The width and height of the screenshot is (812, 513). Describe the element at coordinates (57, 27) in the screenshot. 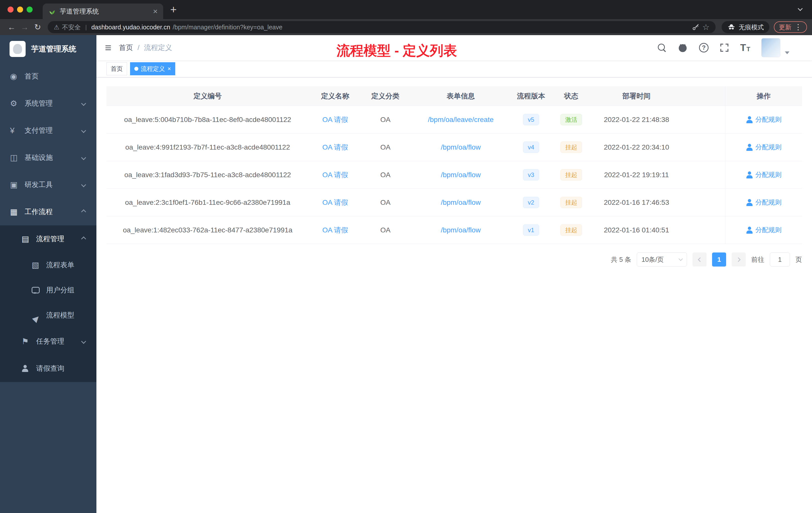

I see `not-secure-warning-icon: ⚠` at that location.